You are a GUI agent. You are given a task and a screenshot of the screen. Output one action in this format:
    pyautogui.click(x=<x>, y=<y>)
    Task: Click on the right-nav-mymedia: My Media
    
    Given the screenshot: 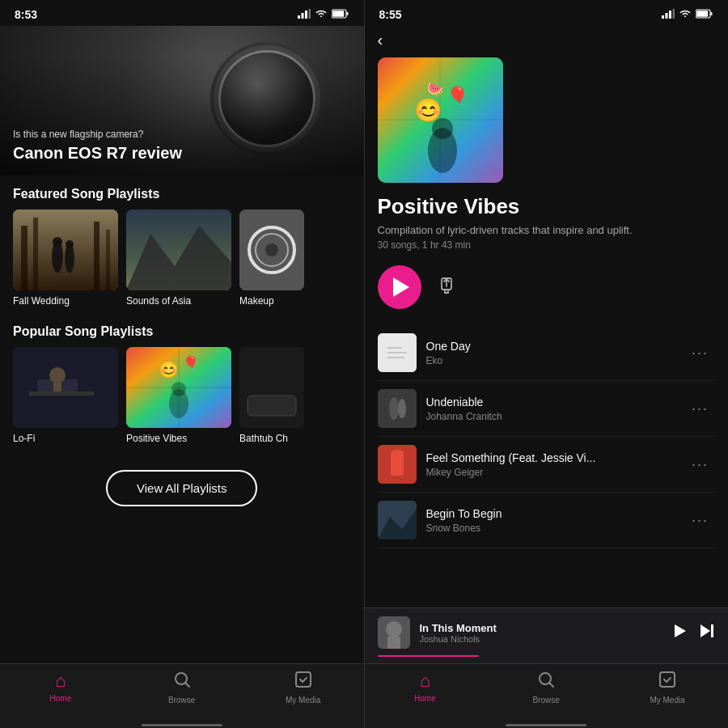 What is the action you would take?
    pyautogui.click(x=667, y=688)
    